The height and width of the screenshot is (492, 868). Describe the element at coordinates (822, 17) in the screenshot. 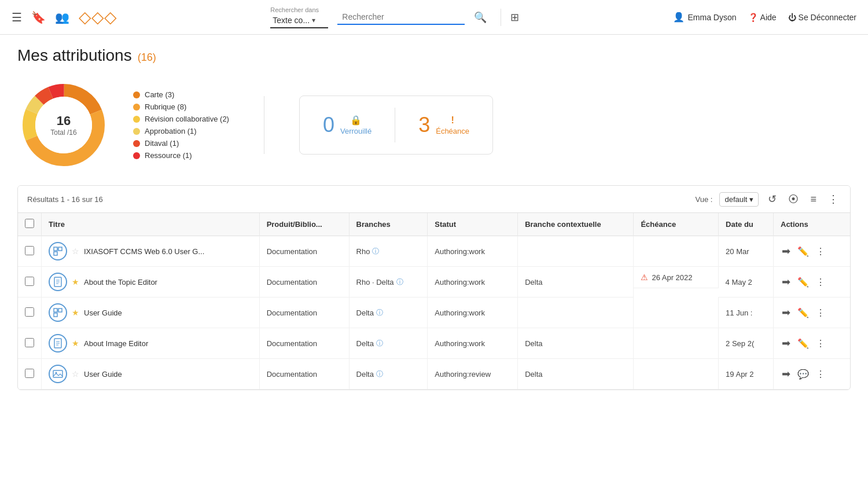

I see `logout-button: ⏻ Se Déconnecter` at that location.